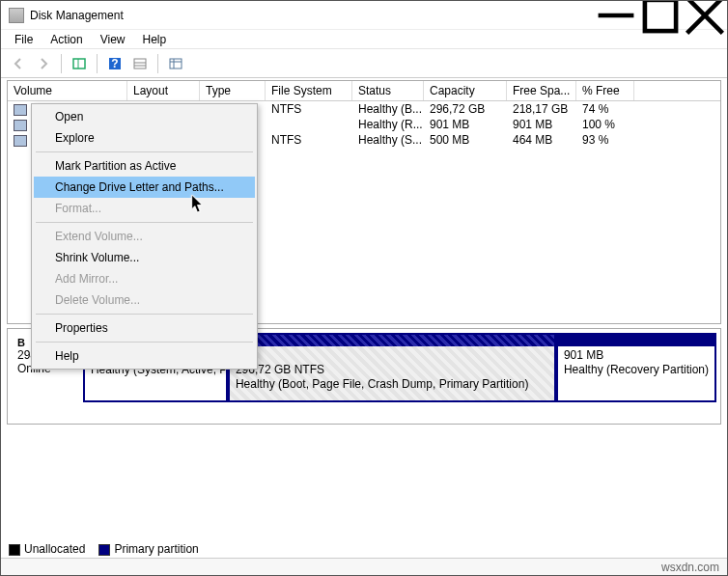 The width and height of the screenshot is (728, 576). What do you see at coordinates (388, 91) in the screenshot?
I see `col-status: Status` at bounding box center [388, 91].